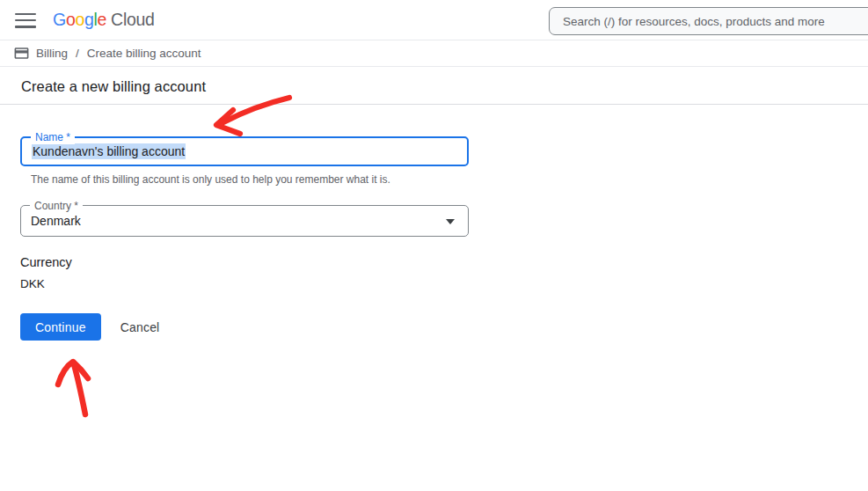 The height and width of the screenshot is (491, 868). What do you see at coordinates (141, 327) in the screenshot?
I see `cancel-button: Cancel` at bounding box center [141, 327].